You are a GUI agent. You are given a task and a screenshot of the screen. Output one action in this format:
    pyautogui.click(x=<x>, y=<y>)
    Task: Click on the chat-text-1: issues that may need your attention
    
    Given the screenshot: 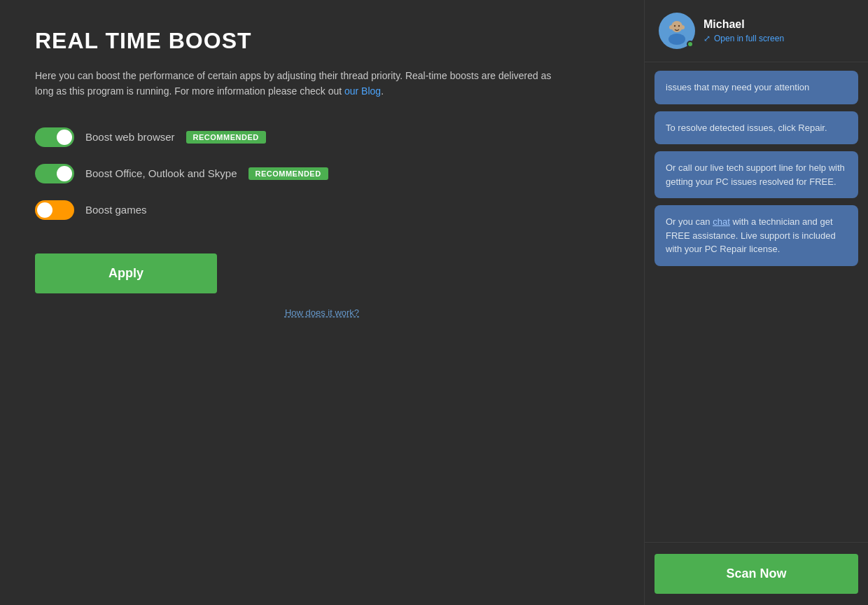 What is the action you would take?
    pyautogui.click(x=738, y=87)
    